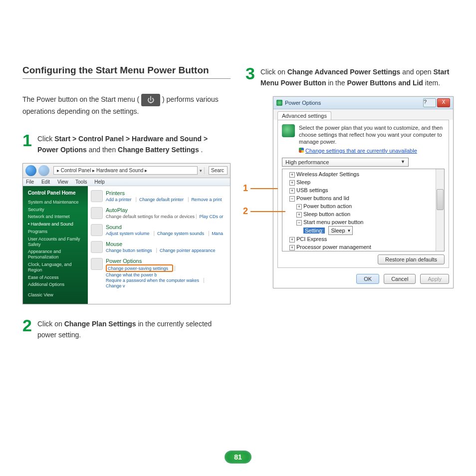 The width and height of the screenshot is (476, 476). I want to click on sidebar-item-appearance: Appearance and Personalization, so click(55, 254).